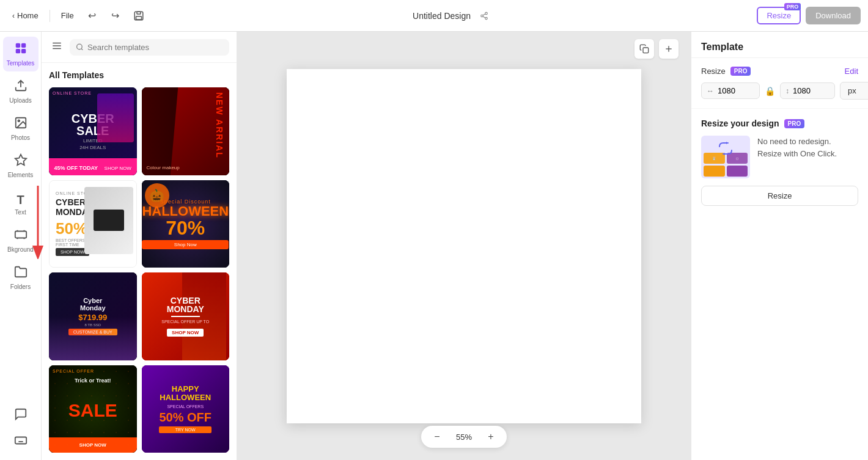 The height and width of the screenshot is (460, 868). Describe the element at coordinates (807, 90) in the screenshot. I see `height-input-wrap: ↕` at that location.